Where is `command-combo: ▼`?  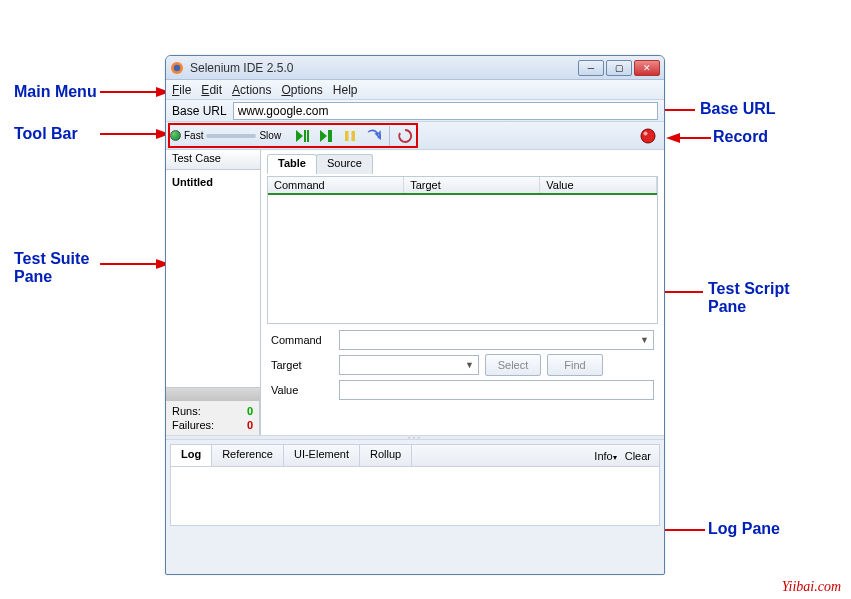 command-combo: ▼ is located at coordinates (496, 340).